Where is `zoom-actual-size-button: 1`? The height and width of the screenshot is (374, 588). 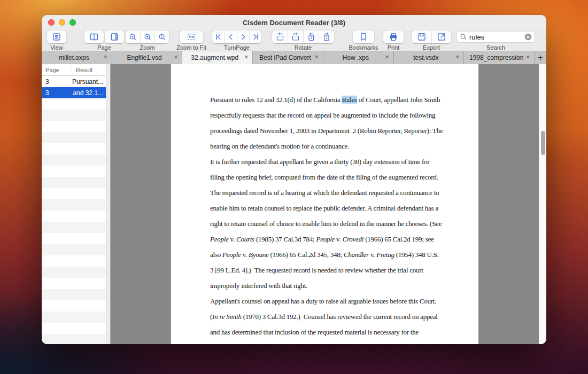
zoom-actual-size-button: 1 is located at coordinates (161, 37).